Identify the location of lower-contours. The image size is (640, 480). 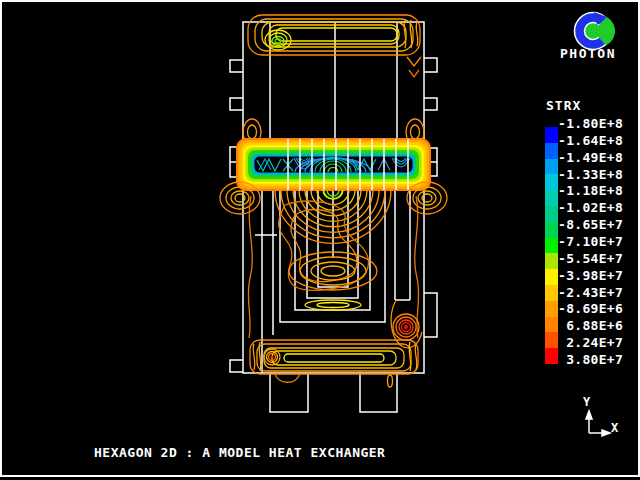
(335, 292).